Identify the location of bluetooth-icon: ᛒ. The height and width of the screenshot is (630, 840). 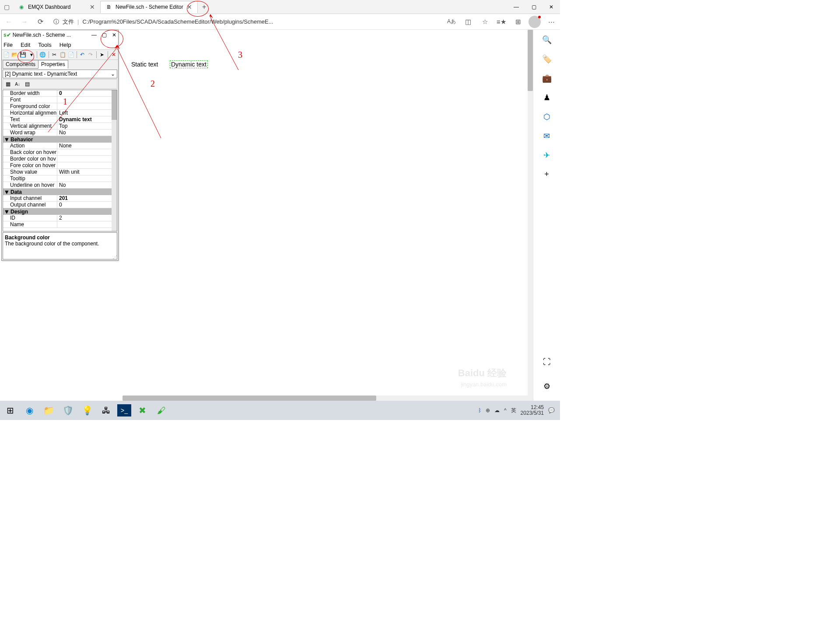
(480, 410).